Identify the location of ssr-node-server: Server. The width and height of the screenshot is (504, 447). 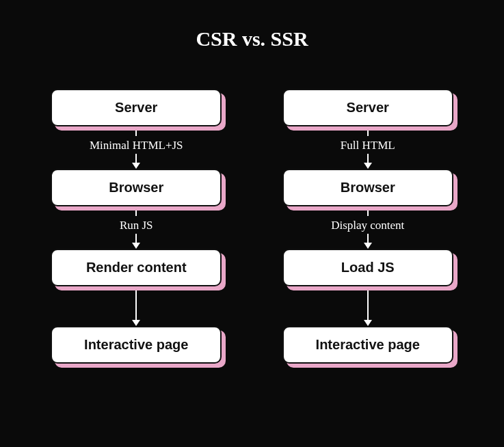
(368, 108).